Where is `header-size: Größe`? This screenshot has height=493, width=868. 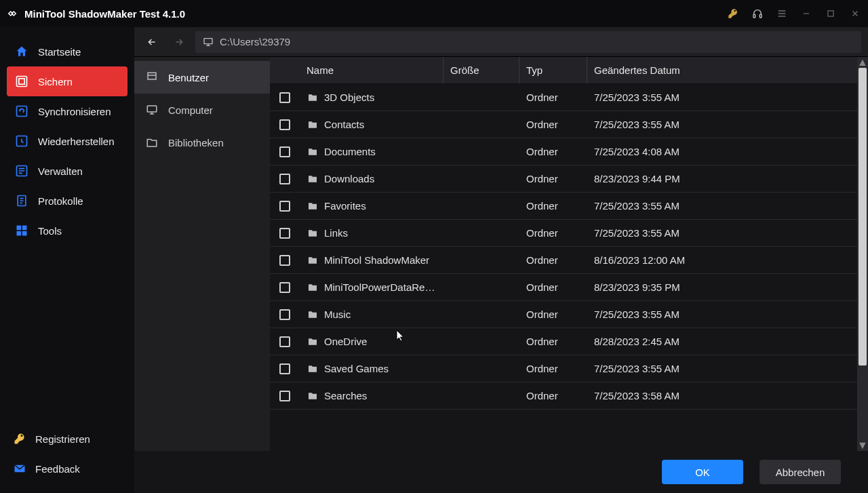
header-size: Größe is located at coordinates (481, 71).